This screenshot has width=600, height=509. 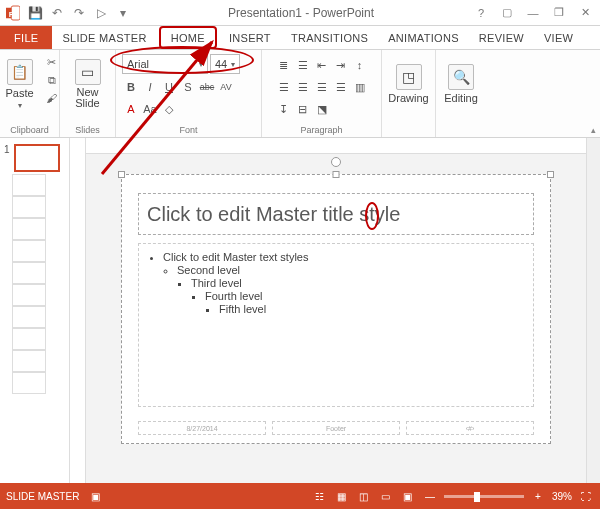 What do you see at coordinates (386, 496) in the screenshot?
I see `reading-view-icon: ▭` at bounding box center [386, 496].